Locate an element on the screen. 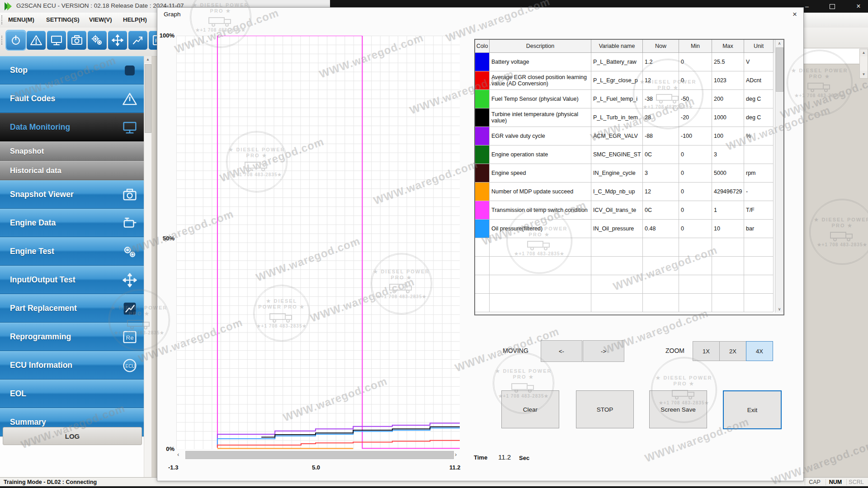 Image resolution: width=868 pixels, height=488 pixels. table-scrollbar: ∧ ∨ is located at coordinates (779, 176).